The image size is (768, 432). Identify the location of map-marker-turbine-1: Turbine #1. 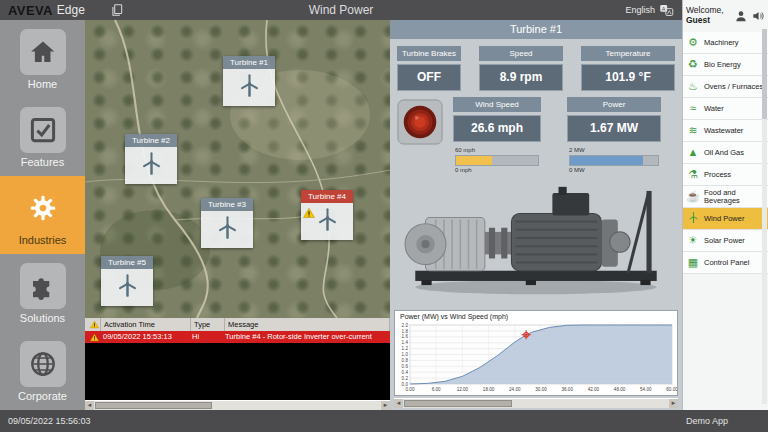
(249, 81).